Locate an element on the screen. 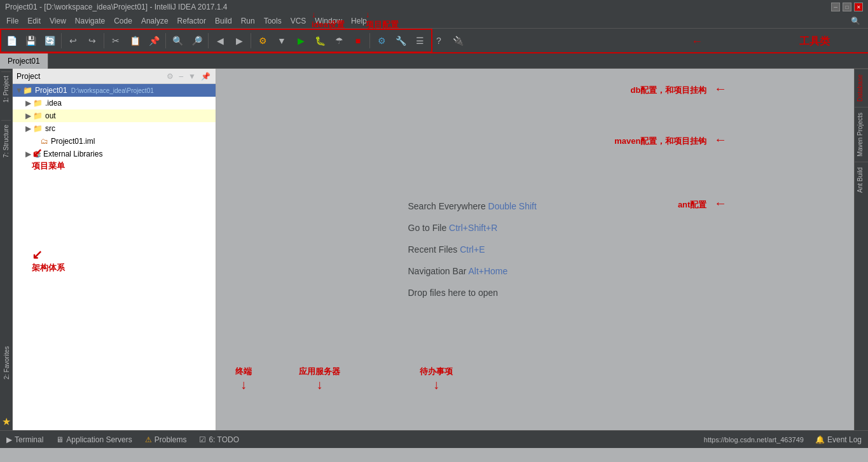 The width and height of the screenshot is (868, 462). menu-help: Help is located at coordinates (359, 21).